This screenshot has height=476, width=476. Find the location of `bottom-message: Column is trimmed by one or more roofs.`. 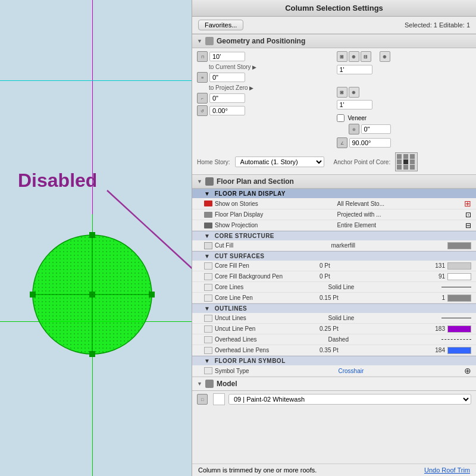

bottom-message: Column is trimmed by one or more roofs. is located at coordinates (257, 470).